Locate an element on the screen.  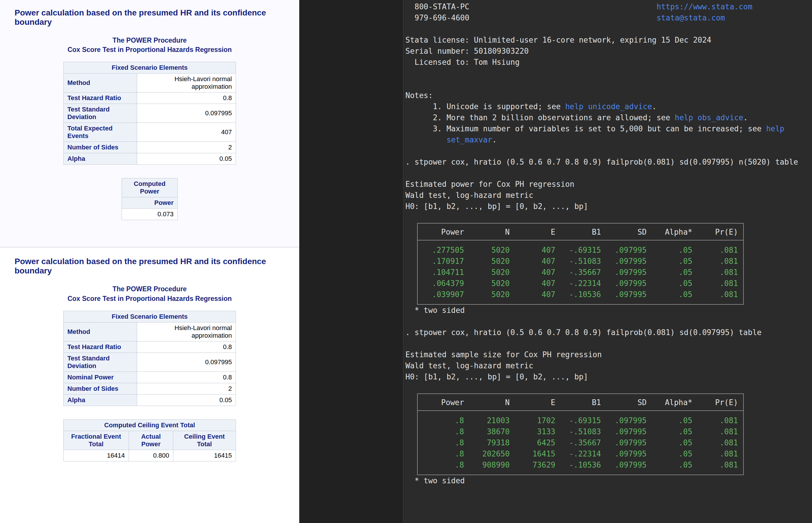
results-row: .8 202650 16415 -.22314 .097995 .05 .081 is located at coordinates (580, 454).